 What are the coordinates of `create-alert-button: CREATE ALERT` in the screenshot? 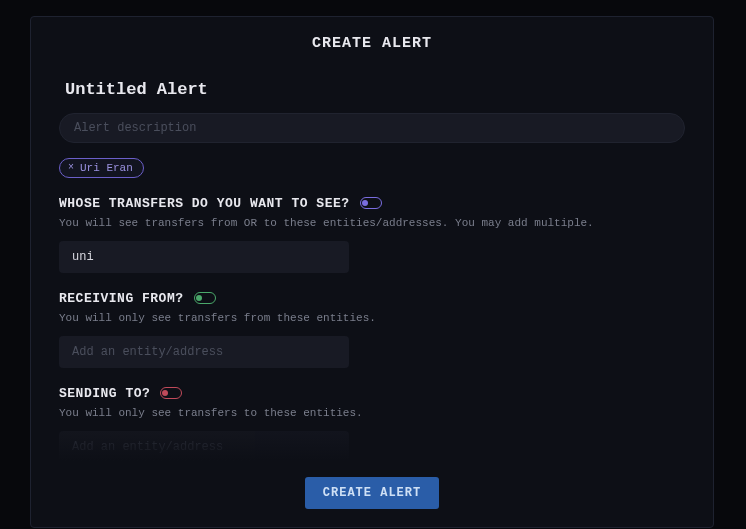 It's located at (372, 493).